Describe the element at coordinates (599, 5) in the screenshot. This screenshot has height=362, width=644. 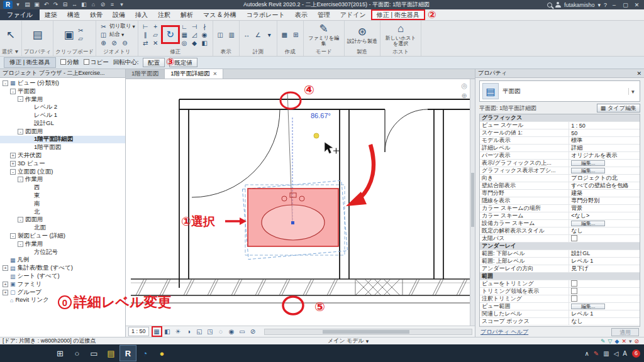
I see `user-dropdown-icon: ▾` at that location.